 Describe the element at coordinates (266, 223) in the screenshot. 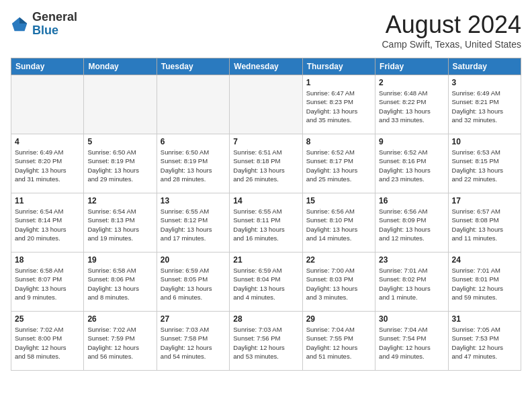

I see `calendar-week-3: 11Sunrise: 6:54 AM Sunset: 8:14 PM Dayli…` at that location.